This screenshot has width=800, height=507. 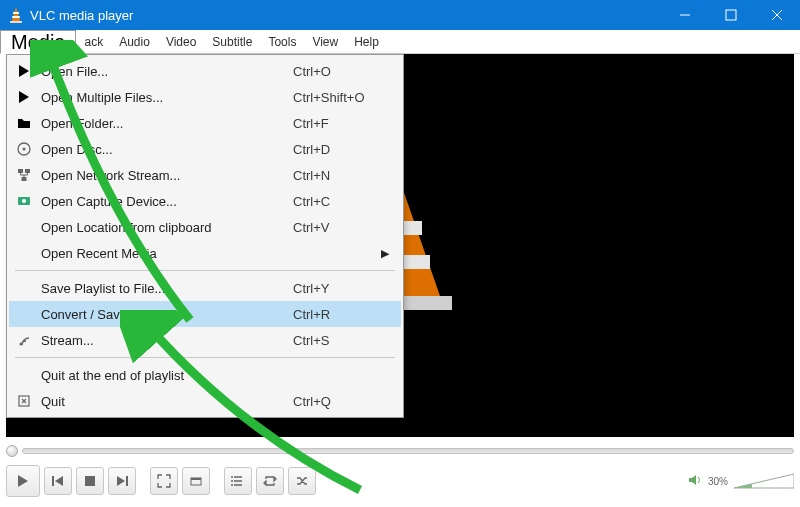 What do you see at coordinates (400, 481) in the screenshot?
I see `playback-controls: 30%` at bounding box center [400, 481].